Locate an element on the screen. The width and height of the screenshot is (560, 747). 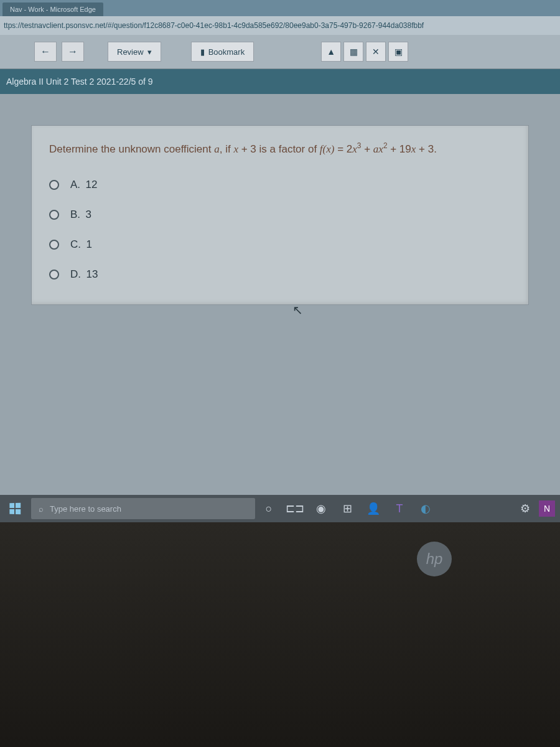
arrow-left-icon: ← is located at coordinates (45, 52).